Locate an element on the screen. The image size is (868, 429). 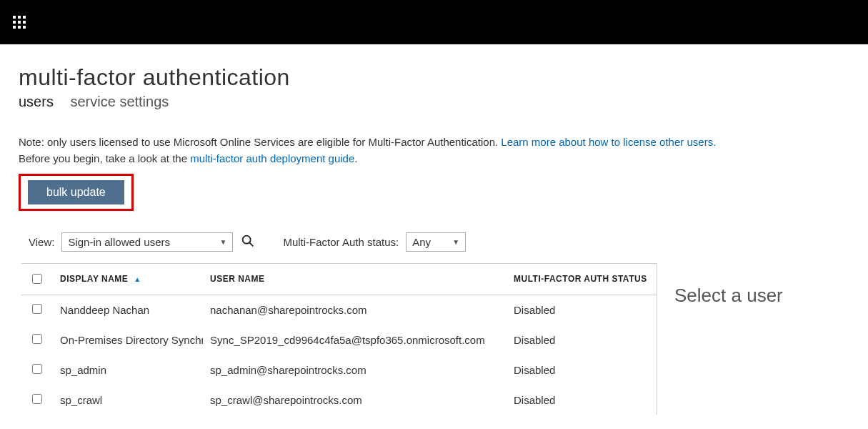
cell-user-name: nachanan@sharepointrocks.com is located at coordinates (354, 310).